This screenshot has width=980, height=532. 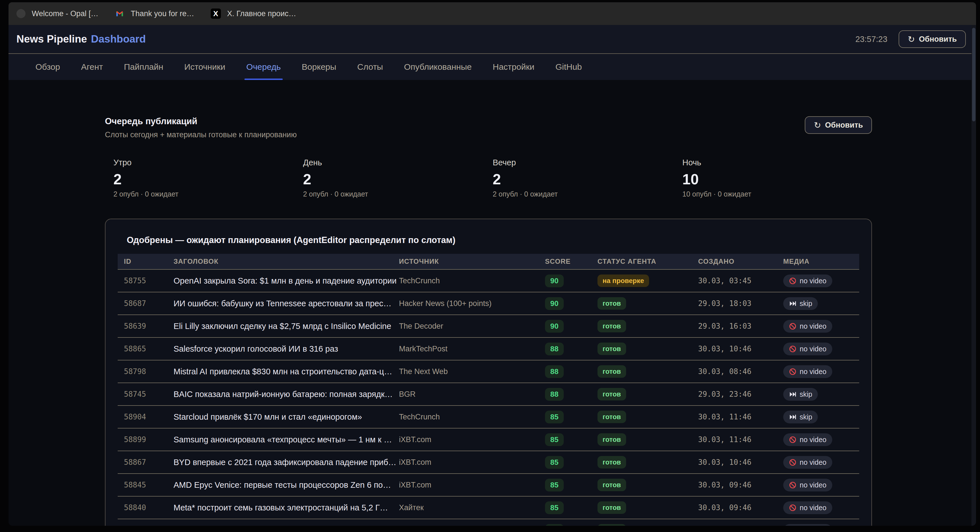 What do you see at coordinates (777, 179) in the screenshot?
I see `slot-count: 10` at bounding box center [777, 179].